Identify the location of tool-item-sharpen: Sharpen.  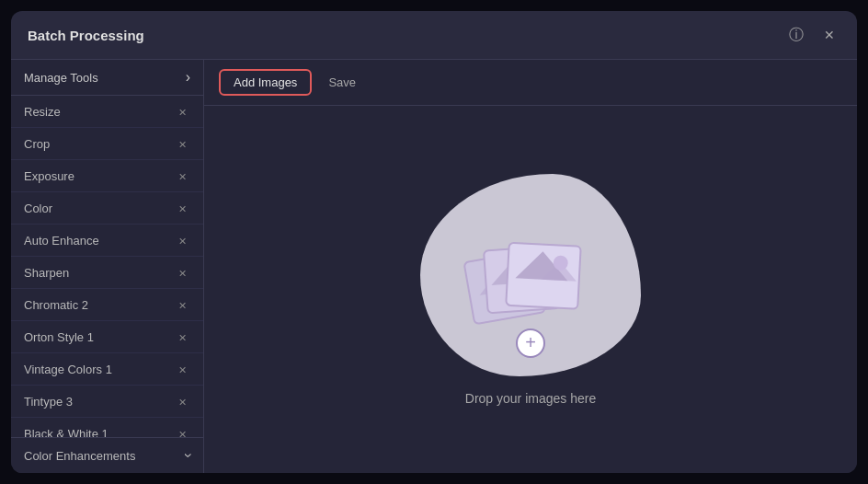
(107, 272).